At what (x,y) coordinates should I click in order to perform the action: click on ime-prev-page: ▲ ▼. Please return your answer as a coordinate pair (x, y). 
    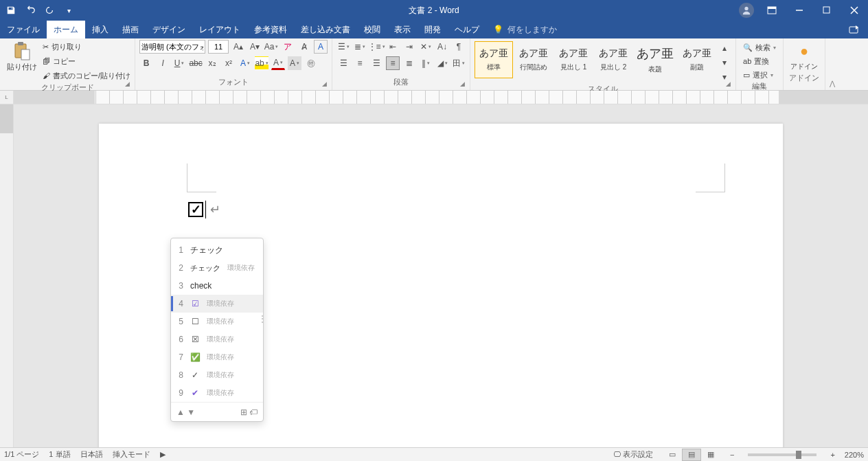
    Looking at the image, I should click on (185, 412).